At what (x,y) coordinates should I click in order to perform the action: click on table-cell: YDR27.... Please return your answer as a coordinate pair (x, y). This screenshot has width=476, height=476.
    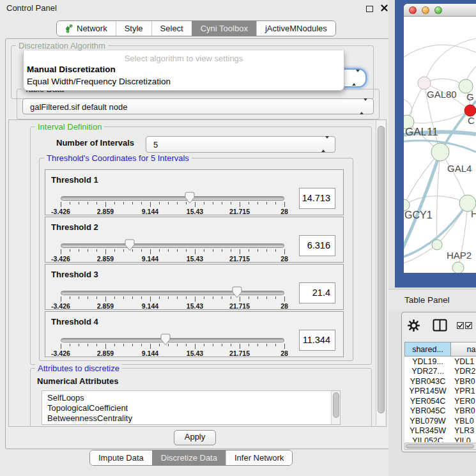
    Looking at the image, I should click on (428, 371).